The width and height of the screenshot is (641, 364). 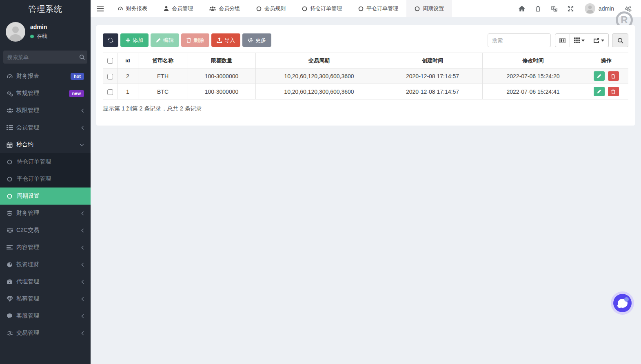 I want to click on sidebar-item-c2c-trade: C2C交易, so click(x=45, y=230).